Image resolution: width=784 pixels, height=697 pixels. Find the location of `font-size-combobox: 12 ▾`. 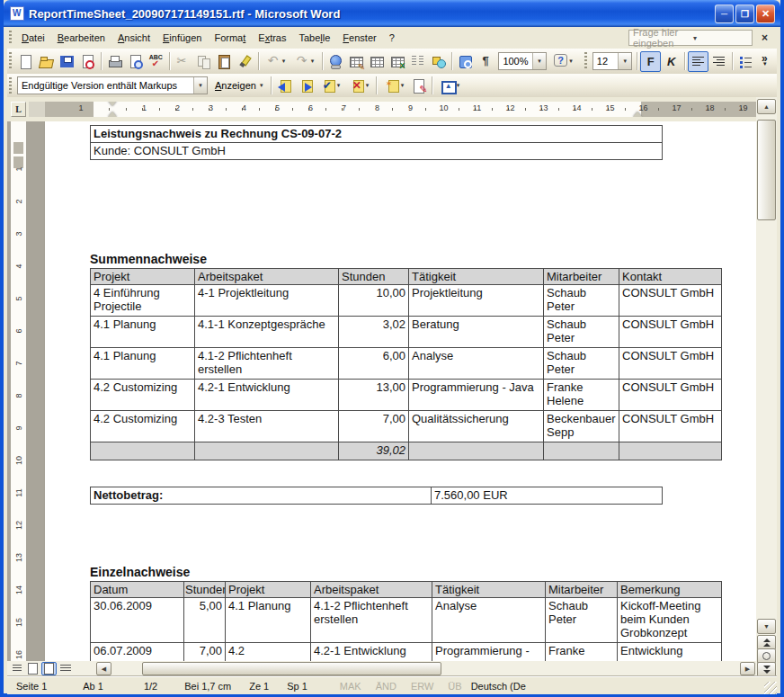

font-size-combobox: 12 ▾ is located at coordinates (612, 61).